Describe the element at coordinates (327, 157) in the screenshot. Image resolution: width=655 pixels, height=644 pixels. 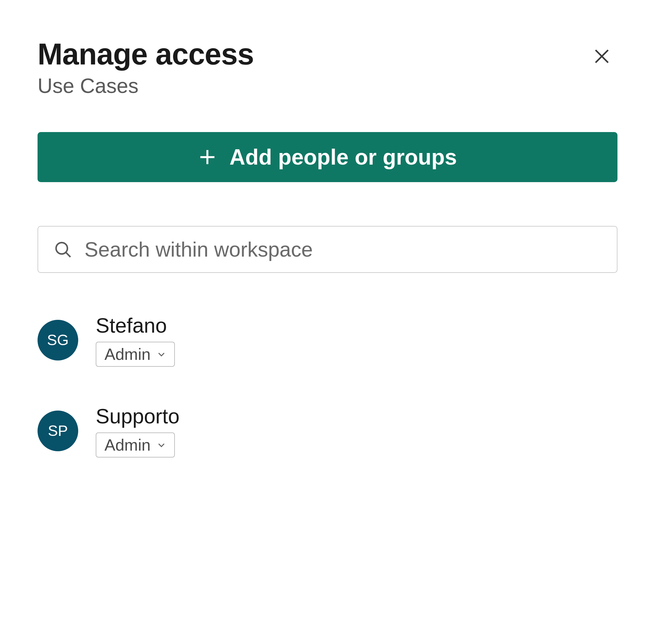
I see `add-people-button: Add people or groups` at that location.